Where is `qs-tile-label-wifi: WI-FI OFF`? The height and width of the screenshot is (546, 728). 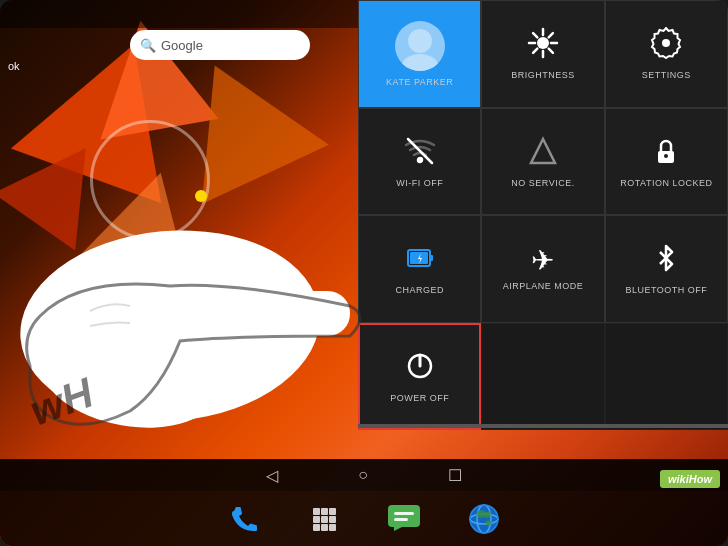 qs-tile-label-wifi: WI-FI OFF is located at coordinates (420, 183).